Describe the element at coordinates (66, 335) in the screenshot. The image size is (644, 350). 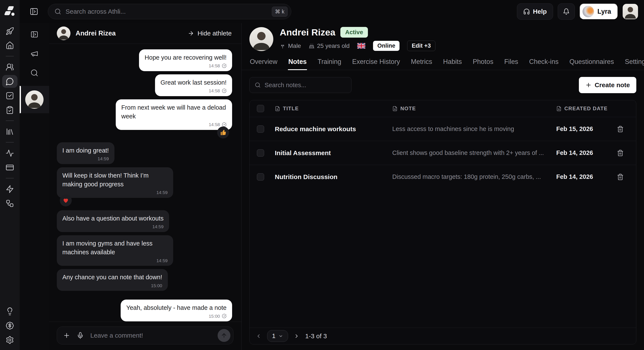
I see `plus-icon` at that location.